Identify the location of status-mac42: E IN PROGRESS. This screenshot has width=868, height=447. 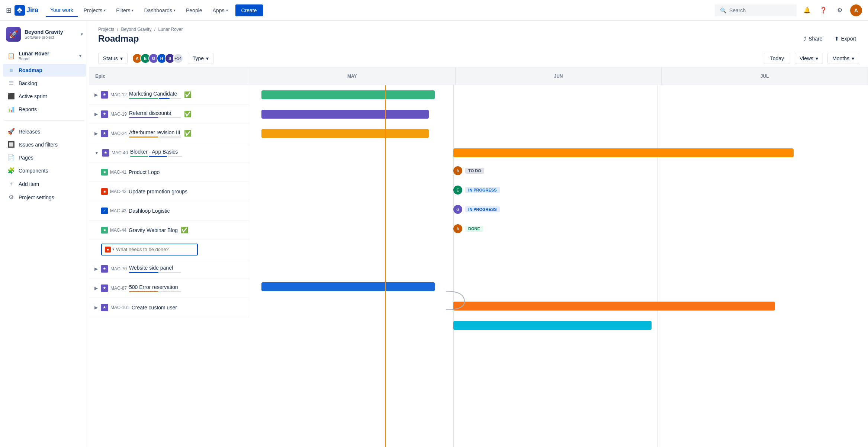
(476, 190).